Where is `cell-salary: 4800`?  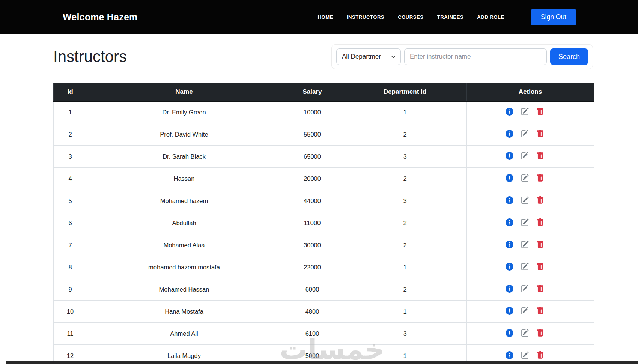
cell-salary: 4800 is located at coordinates (312, 311).